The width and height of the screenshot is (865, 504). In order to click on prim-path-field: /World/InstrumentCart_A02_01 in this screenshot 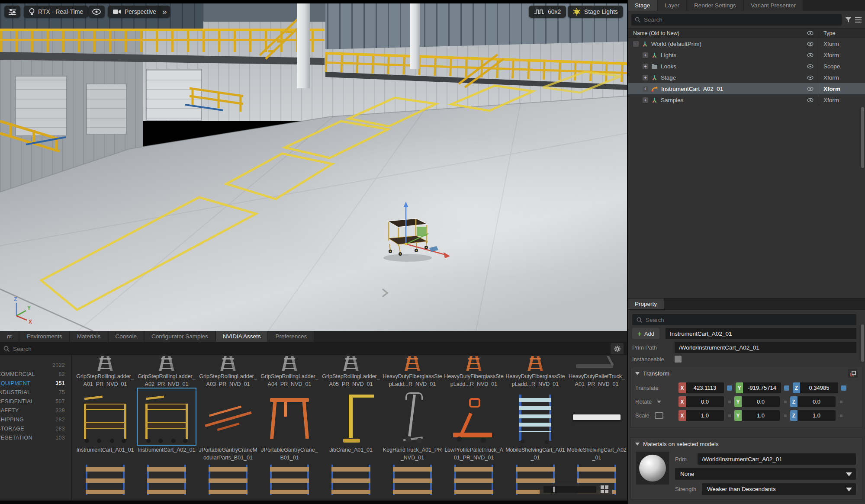, I will do `click(765, 347)`.